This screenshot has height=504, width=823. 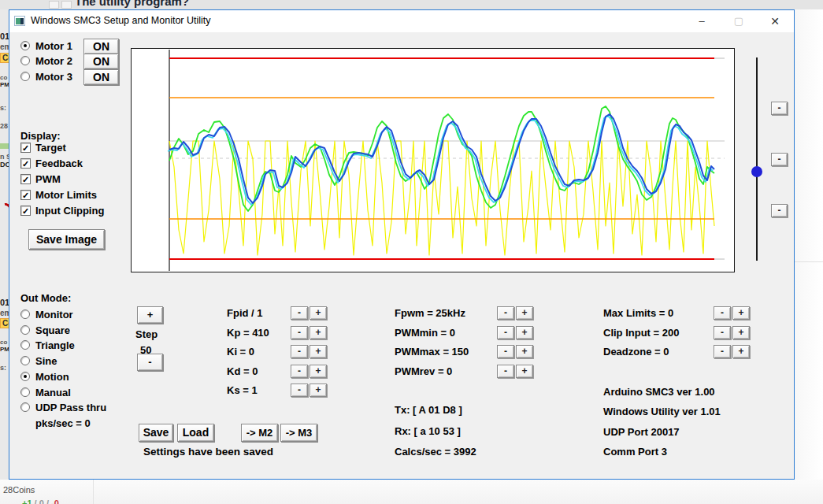 What do you see at coordinates (424, 372) in the screenshot?
I see `pwm-param-label: PWMrev = 0` at bounding box center [424, 372].